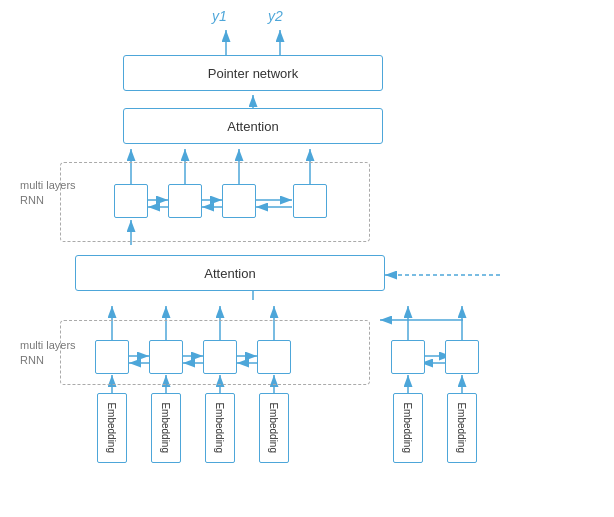 Image resolution: width=614 pixels, height=517 pixels. I want to click on embedding-6: Embedding, so click(462, 428).